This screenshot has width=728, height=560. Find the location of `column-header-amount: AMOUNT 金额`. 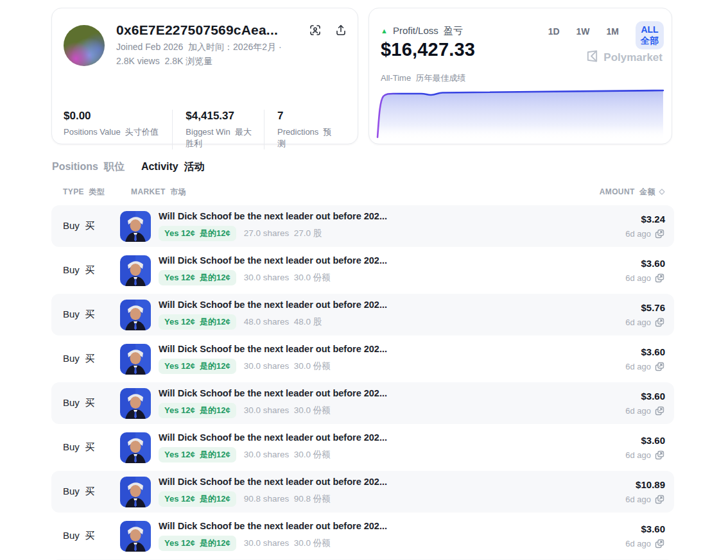

column-header-amount: AMOUNT 金额 is located at coordinates (632, 192).